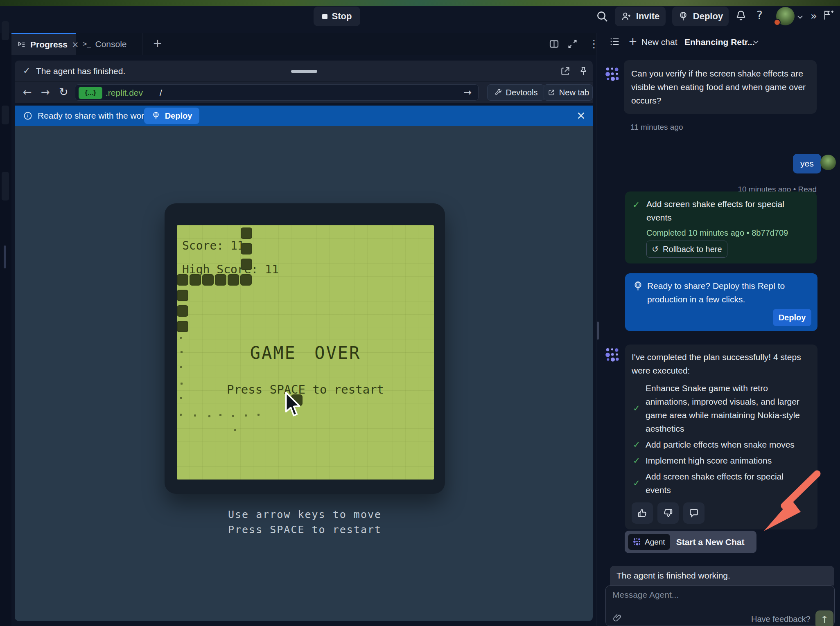  What do you see at coordinates (711, 542) in the screenshot?
I see `start-new-chat-label: Start a New Chat` at bounding box center [711, 542].